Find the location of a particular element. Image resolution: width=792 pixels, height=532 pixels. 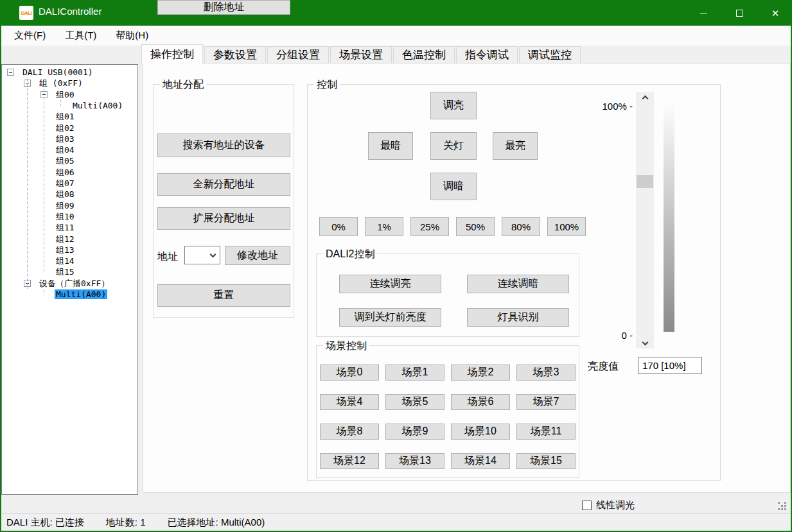

app-logo-icon: DALI is located at coordinates (26, 13).